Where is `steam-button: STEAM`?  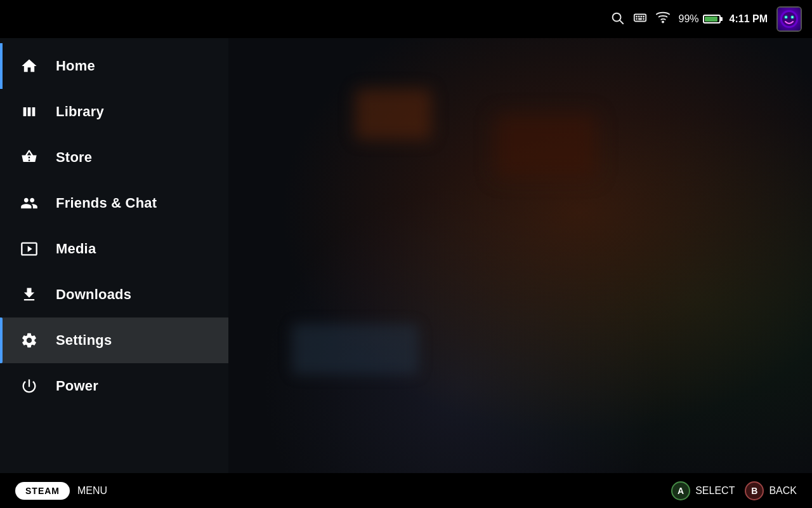 steam-button: STEAM is located at coordinates (43, 491).